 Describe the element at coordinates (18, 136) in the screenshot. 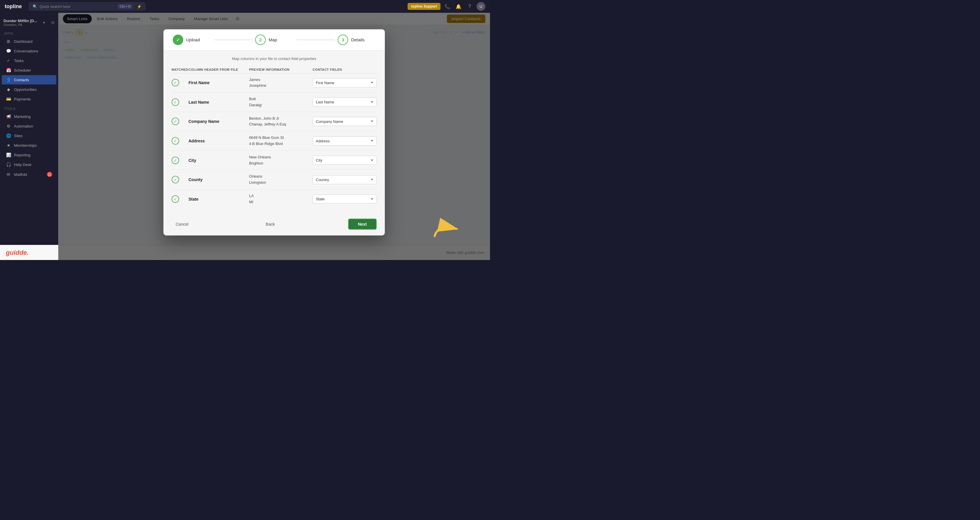

I see `sidebar-item-label: Sites` at that location.